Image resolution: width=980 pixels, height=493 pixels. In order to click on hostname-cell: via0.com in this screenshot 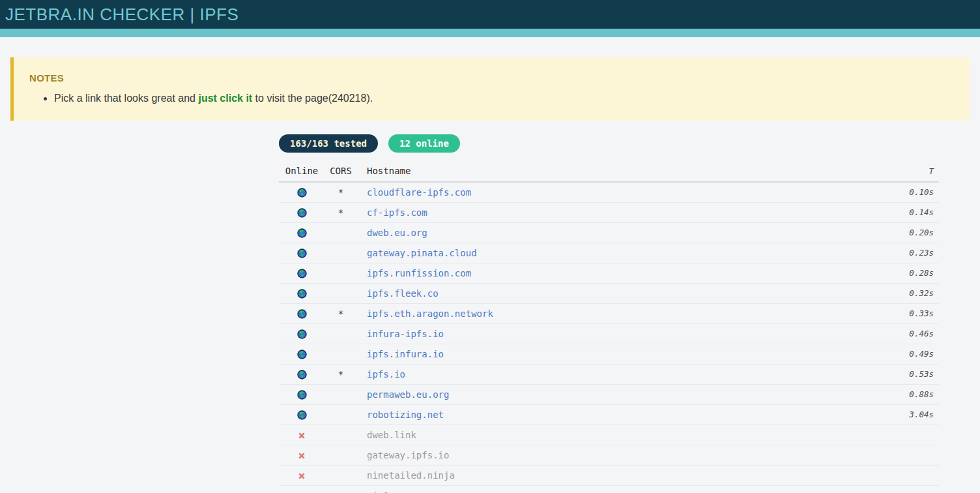, I will do `click(609, 489)`.